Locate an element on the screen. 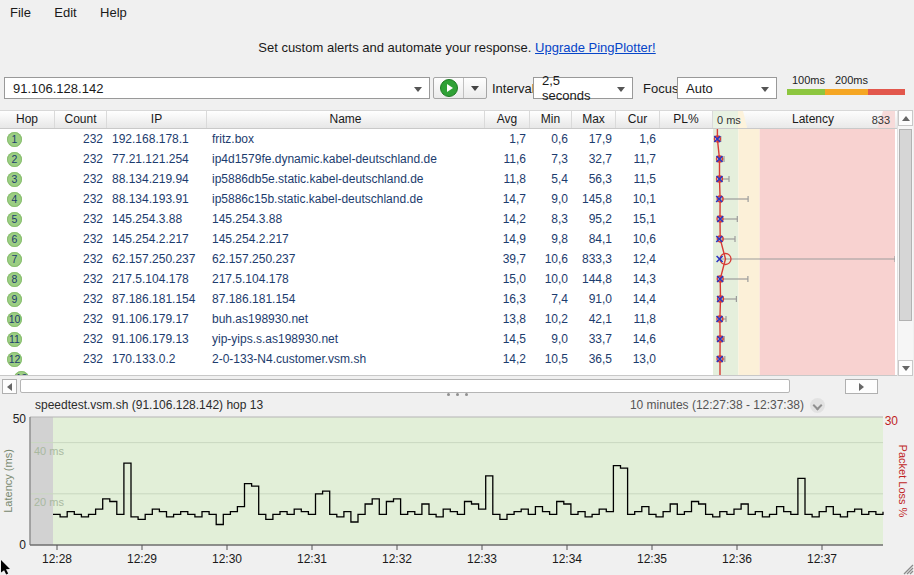  hop-cell: 10 is located at coordinates (28, 320).